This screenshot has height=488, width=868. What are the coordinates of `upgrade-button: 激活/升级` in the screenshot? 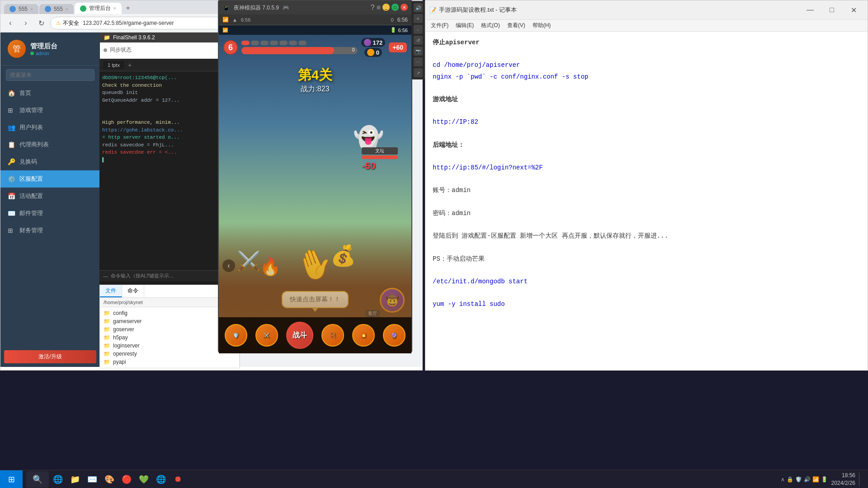 It's located at (50, 357).